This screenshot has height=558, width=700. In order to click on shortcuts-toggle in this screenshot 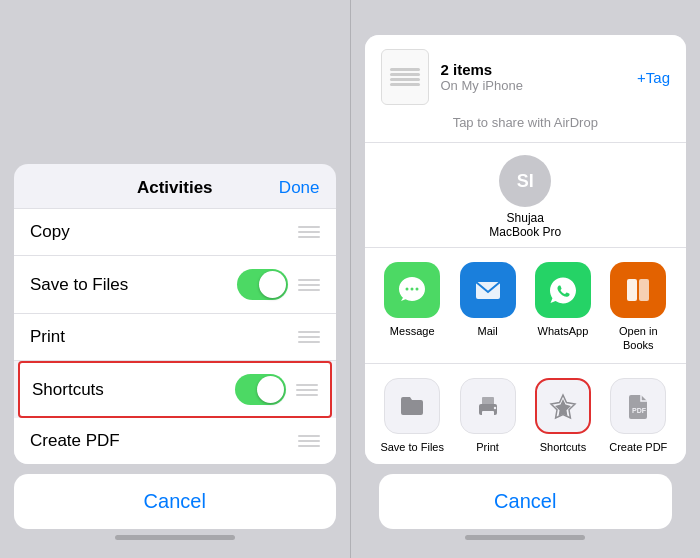, I will do `click(260, 390)`.